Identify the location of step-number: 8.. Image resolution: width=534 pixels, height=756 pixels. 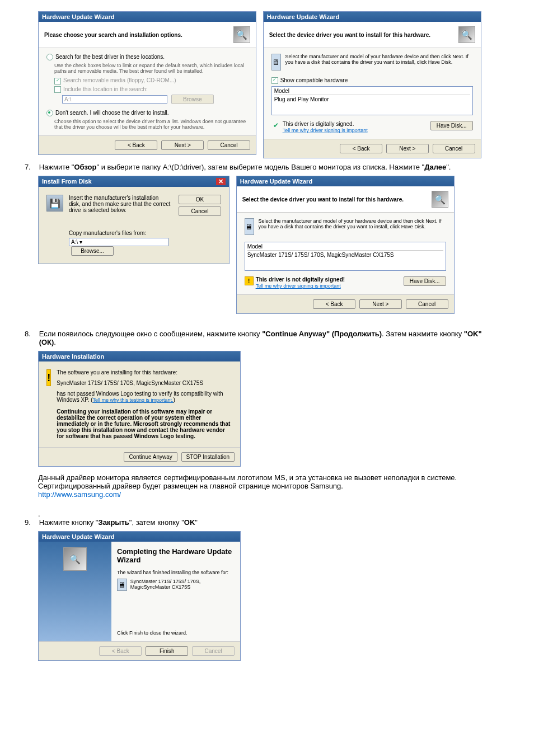
(31, 334).